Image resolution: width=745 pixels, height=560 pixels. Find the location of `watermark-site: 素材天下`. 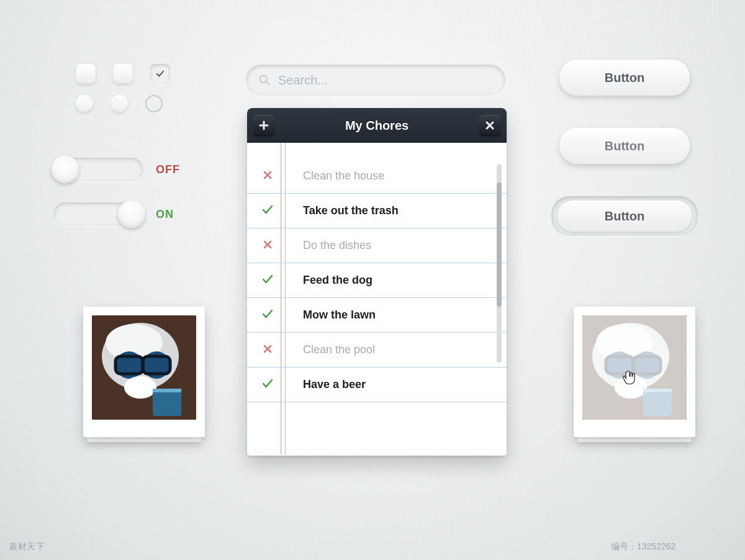

watermark-site: 素材天下 is located at coordinates (27, 547).